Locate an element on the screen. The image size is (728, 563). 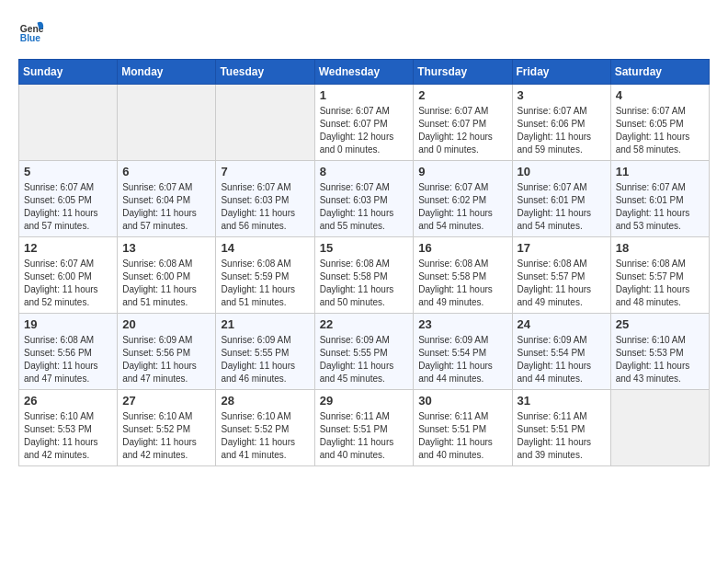
logo: General Blue is located at coordinates (33, 31).